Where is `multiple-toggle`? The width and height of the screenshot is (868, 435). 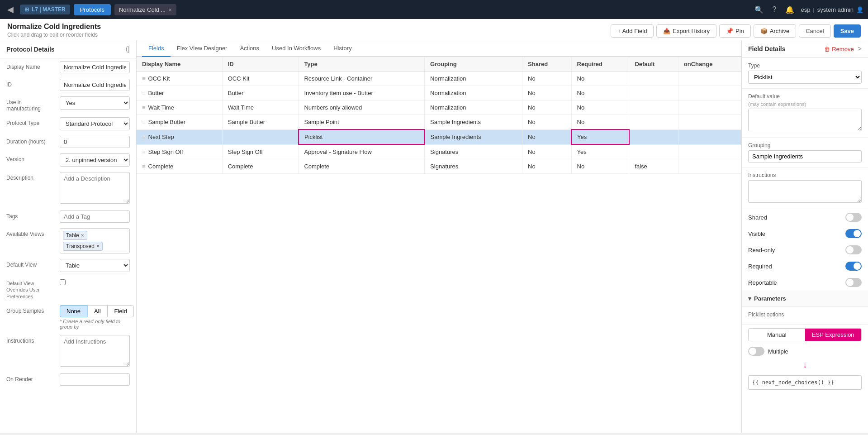
multiple-toggle is located at coordinates (756, 351).